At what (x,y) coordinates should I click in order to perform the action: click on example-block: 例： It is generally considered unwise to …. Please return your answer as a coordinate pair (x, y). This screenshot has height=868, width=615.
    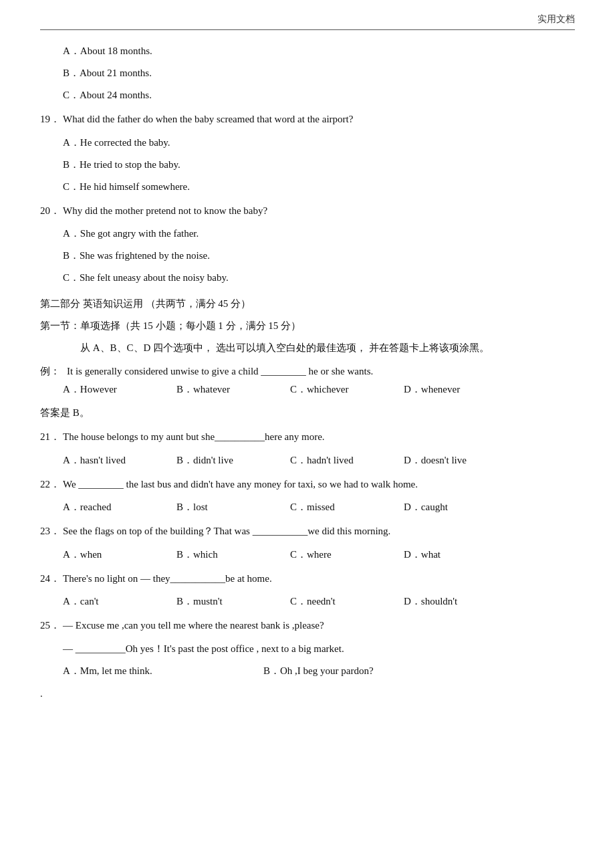
    Looking at the image, I should click on (308, 392).